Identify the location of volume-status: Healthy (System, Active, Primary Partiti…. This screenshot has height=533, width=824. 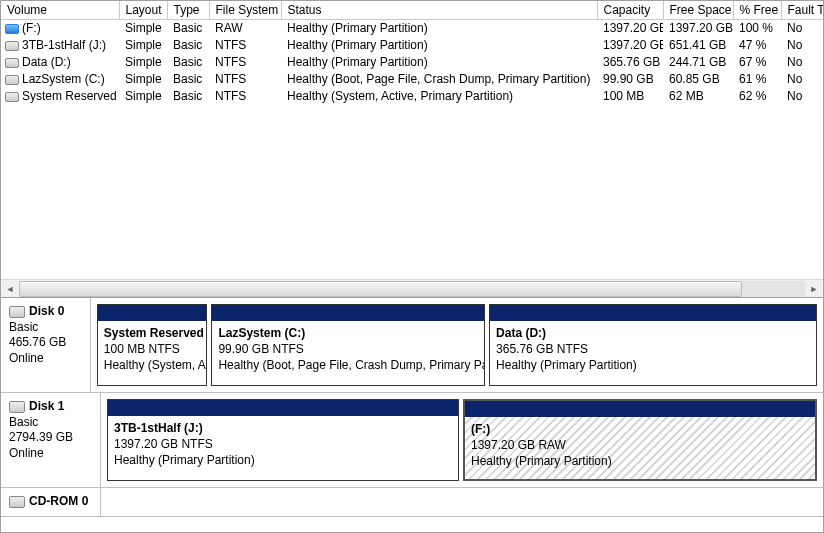
(439, 96).